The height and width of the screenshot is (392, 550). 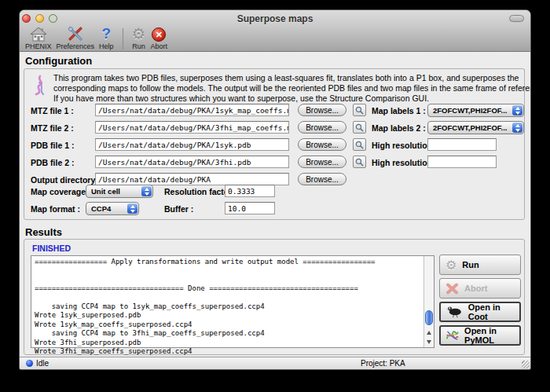 I want to click on toolbar: PHENIX Preferences, so click(x=96, y=39).